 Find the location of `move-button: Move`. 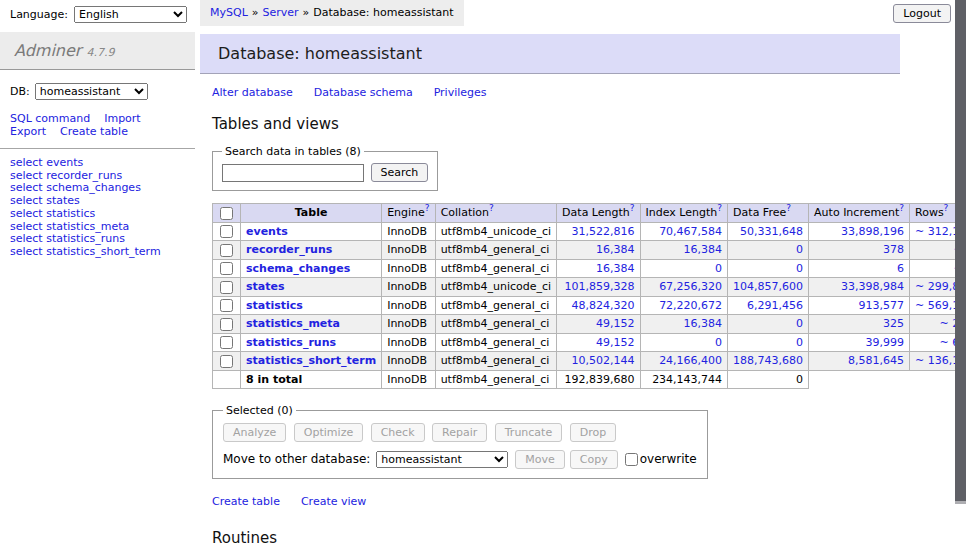

move-button: Move is located at coordinates (540, 460).